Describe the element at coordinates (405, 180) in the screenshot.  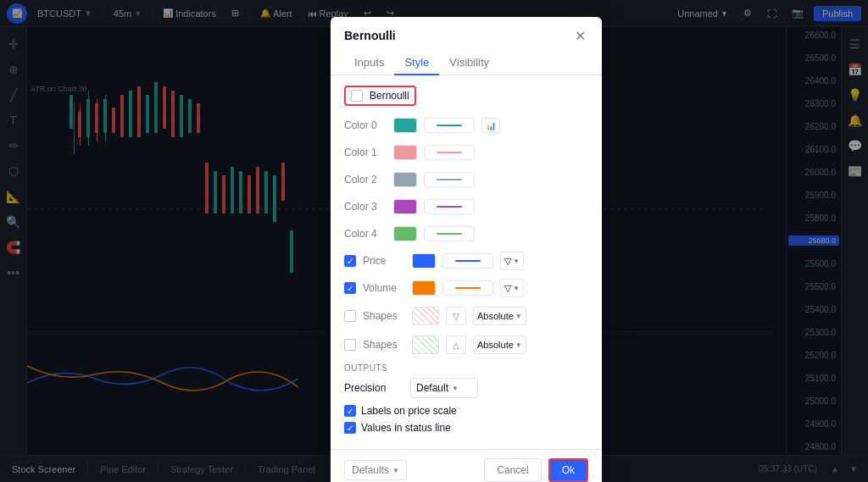
I see `color-2-swatch` at that location.